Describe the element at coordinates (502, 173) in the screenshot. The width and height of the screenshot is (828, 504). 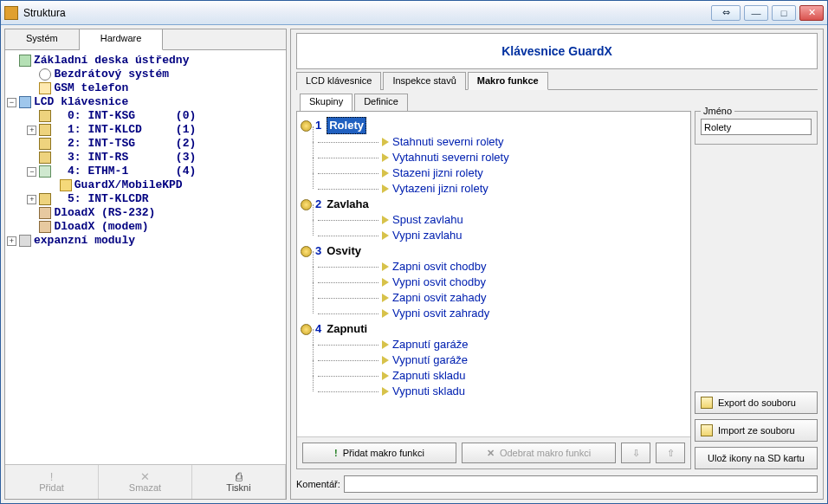
I see `macro-item: Stazeni jizni rolety` at that location.